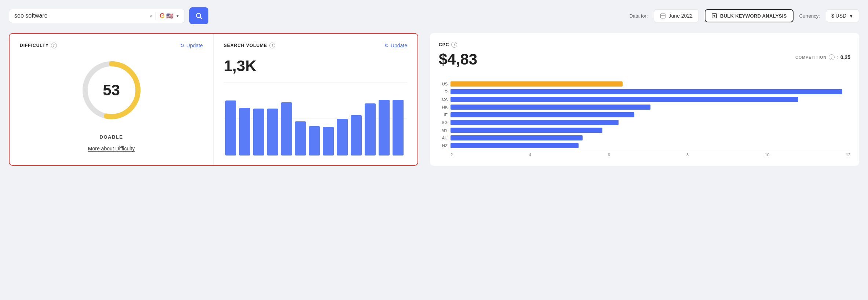 The width and height of the screenshot is (868, 300). Describe the element at coordinates (845, 57) in the screenshot. I see `competition-value: 0,25` at that location.